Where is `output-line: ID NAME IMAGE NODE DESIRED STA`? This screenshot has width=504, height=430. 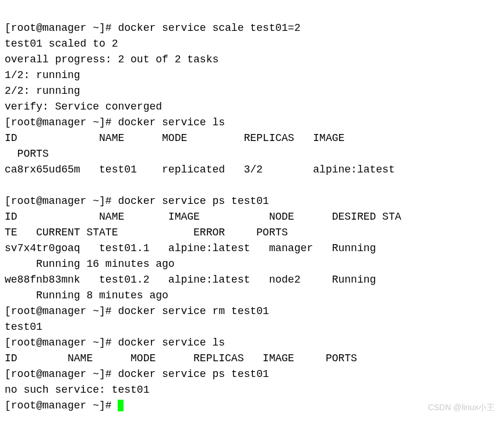 output-line: ID NAME IMAGE NODE DESIRED STA is located at coordinates (203, 217).